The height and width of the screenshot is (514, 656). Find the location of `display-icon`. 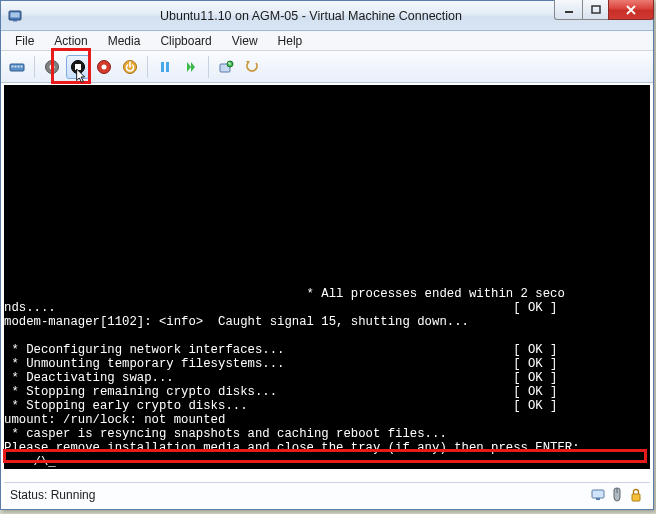

display-icon is located at coordinates (598, 495).